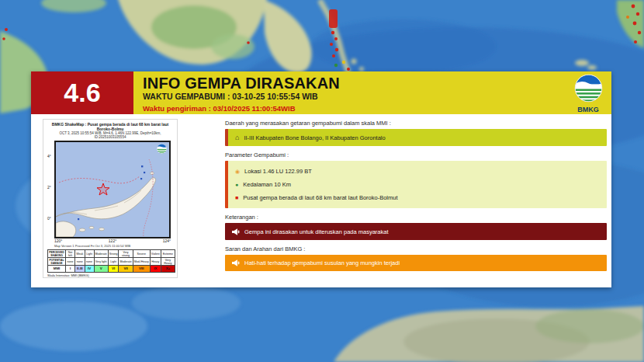  I want to click on parameter-line: ■Pusat gempa berada di laut 68 km barat …, so click(417, 197).